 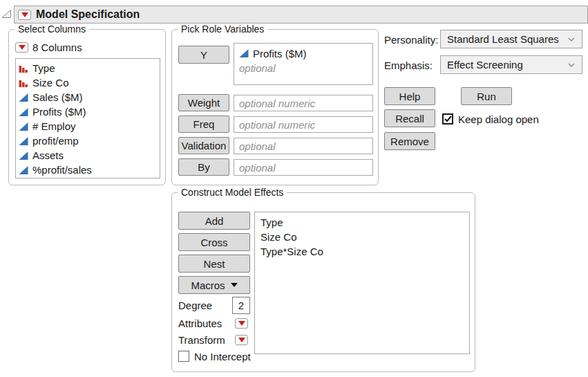 I want to click on column-label: Size Co, so click(x=51, y=83).